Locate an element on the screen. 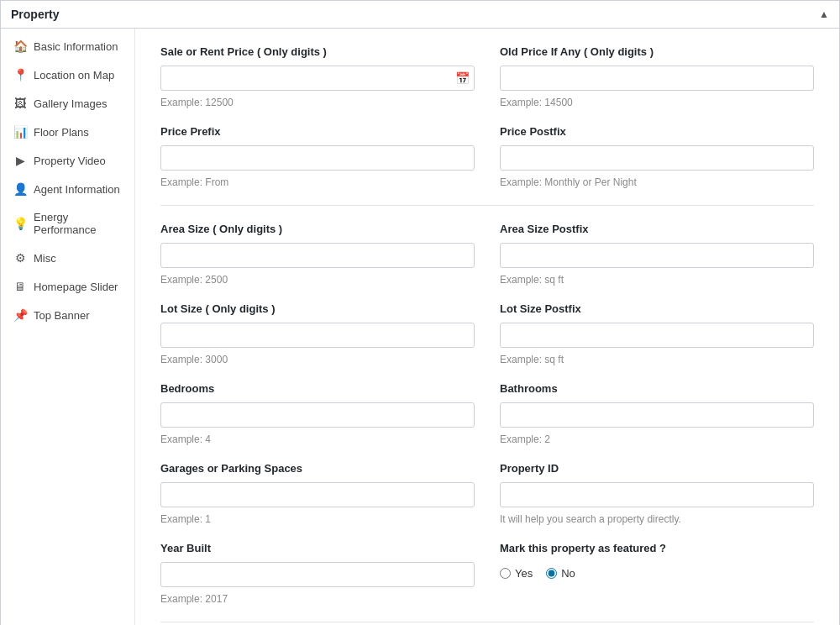 The width and height of the screenshot is (840, 625). area-size-postfix-label: Area Size Postfix is located at coordinates (657, 228).